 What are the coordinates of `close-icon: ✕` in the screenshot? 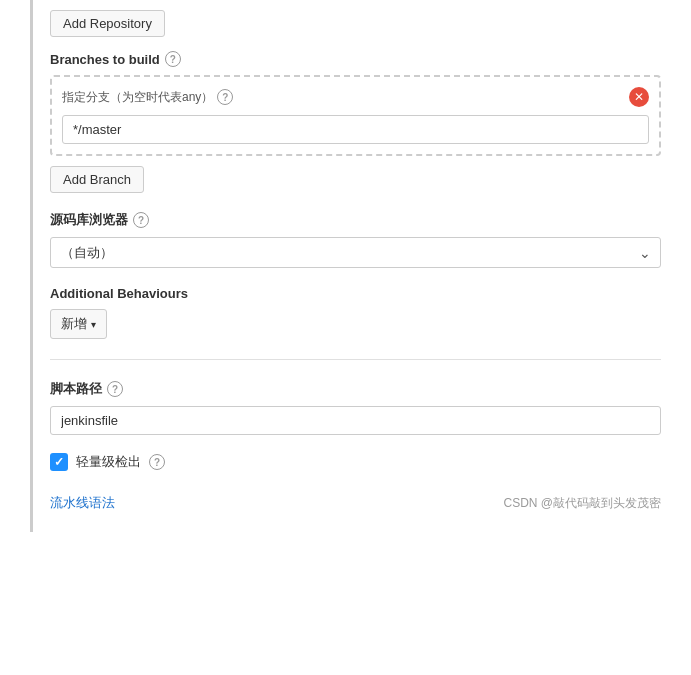 It's located at (639, 97).